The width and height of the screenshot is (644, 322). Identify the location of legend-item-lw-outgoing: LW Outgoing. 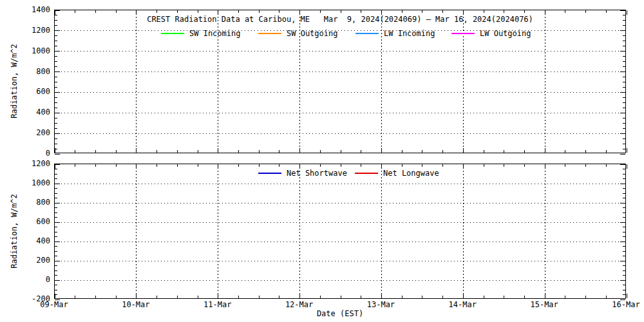
(491, 33).